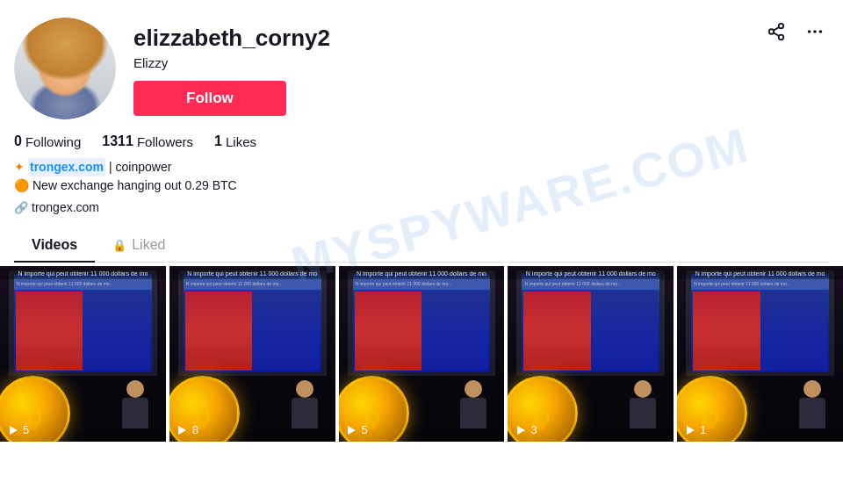 The width and height of the screenshot is (843, 504). I want to click on more-options-icon, so click(815, 32).